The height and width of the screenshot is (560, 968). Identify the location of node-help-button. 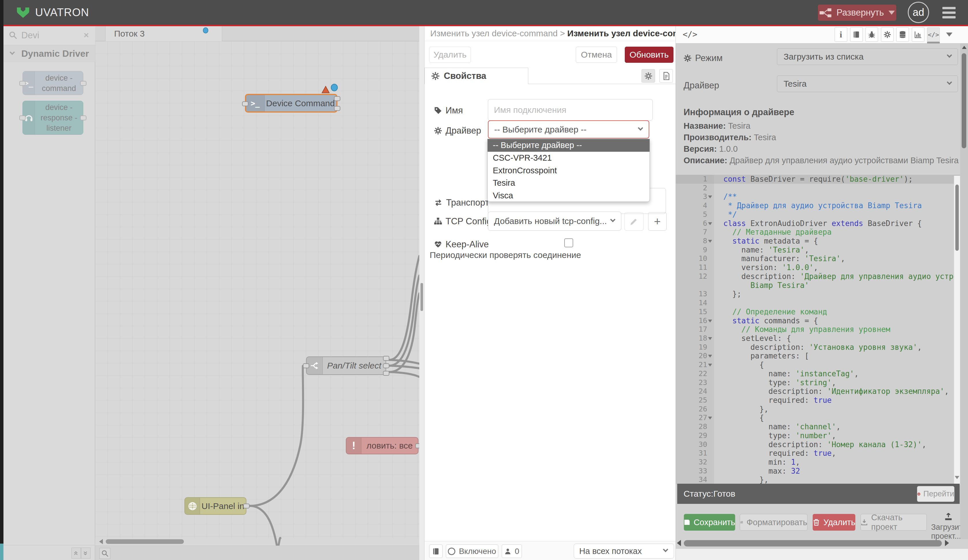
(436, 551).